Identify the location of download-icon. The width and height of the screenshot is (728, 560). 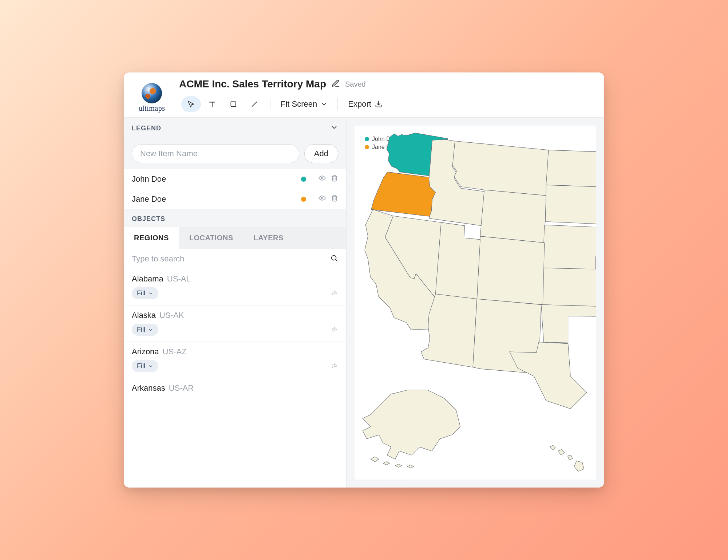
(379, 104).